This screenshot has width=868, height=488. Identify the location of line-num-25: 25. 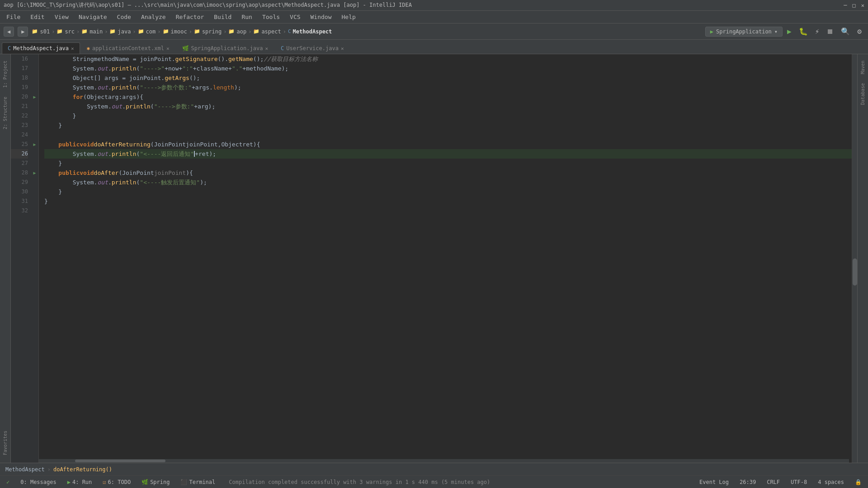
(19, 145).